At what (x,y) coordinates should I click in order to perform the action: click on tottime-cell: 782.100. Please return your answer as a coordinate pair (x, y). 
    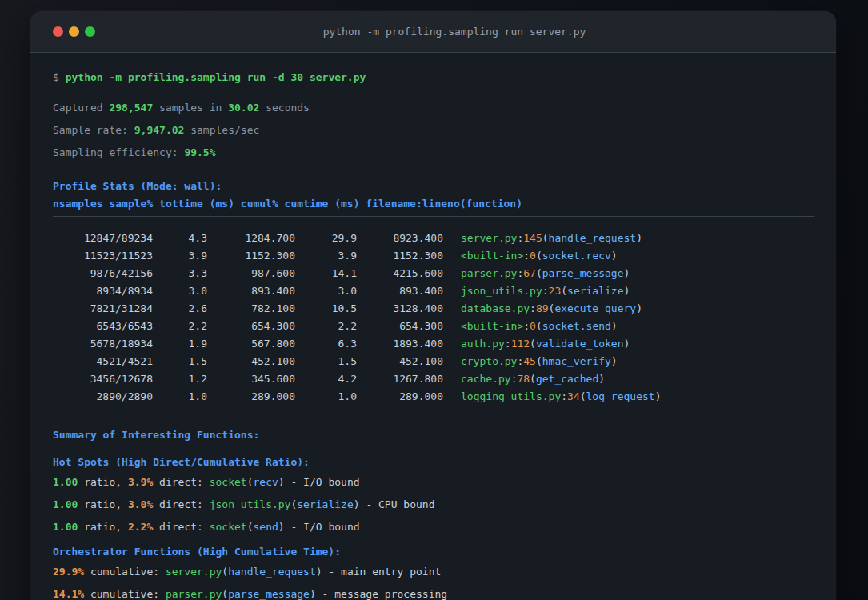
    Looking at the image, I should click on (251, 309).